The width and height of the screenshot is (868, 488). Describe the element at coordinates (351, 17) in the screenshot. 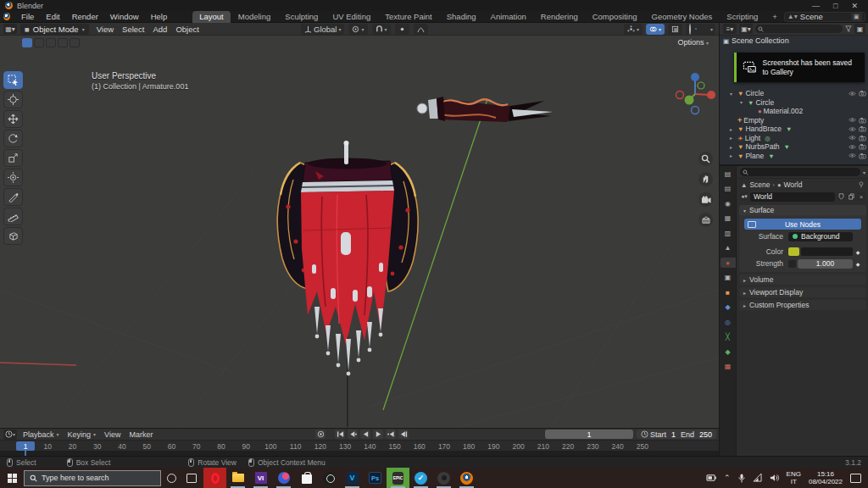

I see `workspace-tab: UV Editing` at that location.